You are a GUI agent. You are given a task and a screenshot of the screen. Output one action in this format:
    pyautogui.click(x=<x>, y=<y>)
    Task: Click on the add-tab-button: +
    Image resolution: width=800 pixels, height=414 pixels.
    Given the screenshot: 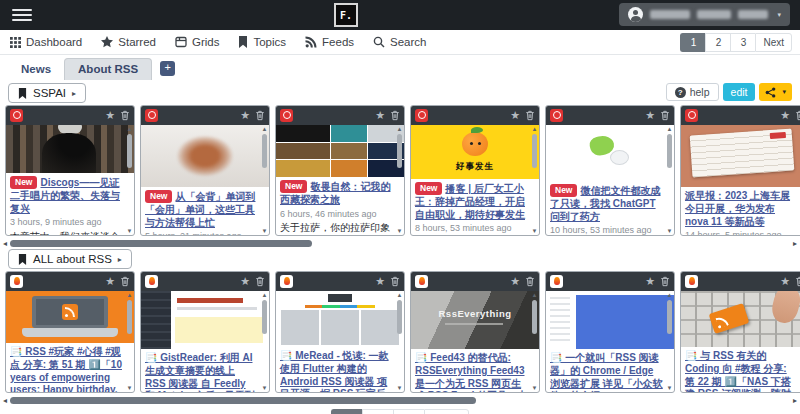 What is the action you would take?
    pyautogui.click(x=168, y=68)
    